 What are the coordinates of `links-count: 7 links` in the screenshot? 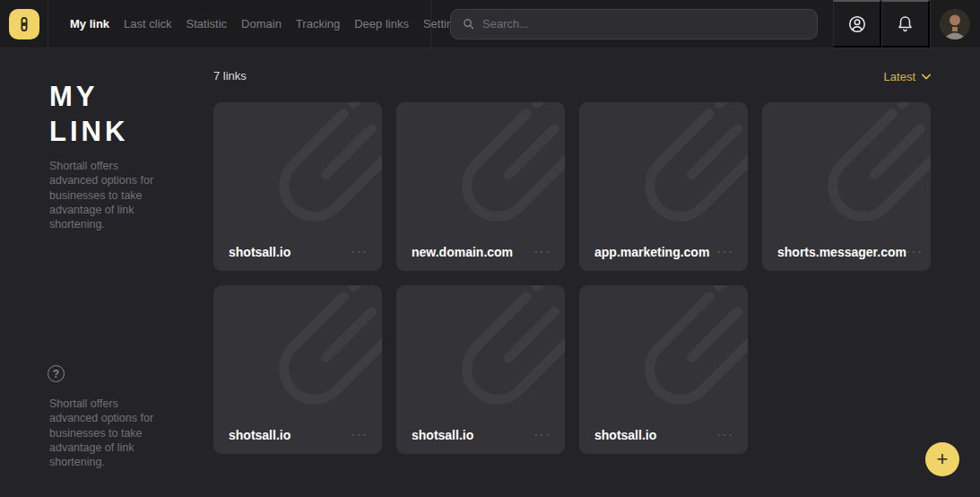 It's located at (230, 75).